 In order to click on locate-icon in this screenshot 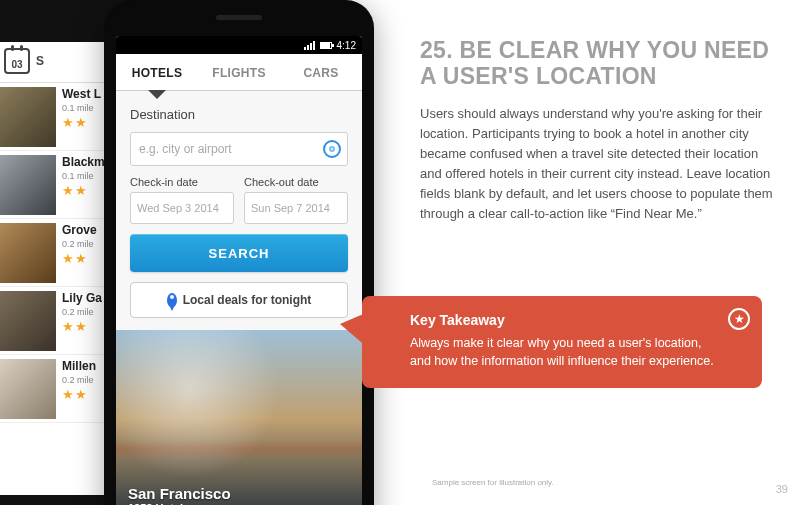, I will do `click(332, 149)`.